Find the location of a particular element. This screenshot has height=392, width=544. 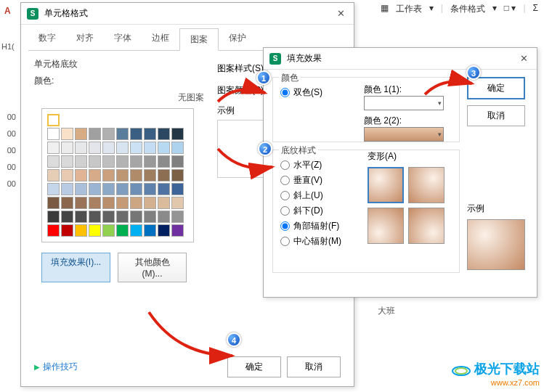

tab-font: 字体 is located at coordinates (123, 39).